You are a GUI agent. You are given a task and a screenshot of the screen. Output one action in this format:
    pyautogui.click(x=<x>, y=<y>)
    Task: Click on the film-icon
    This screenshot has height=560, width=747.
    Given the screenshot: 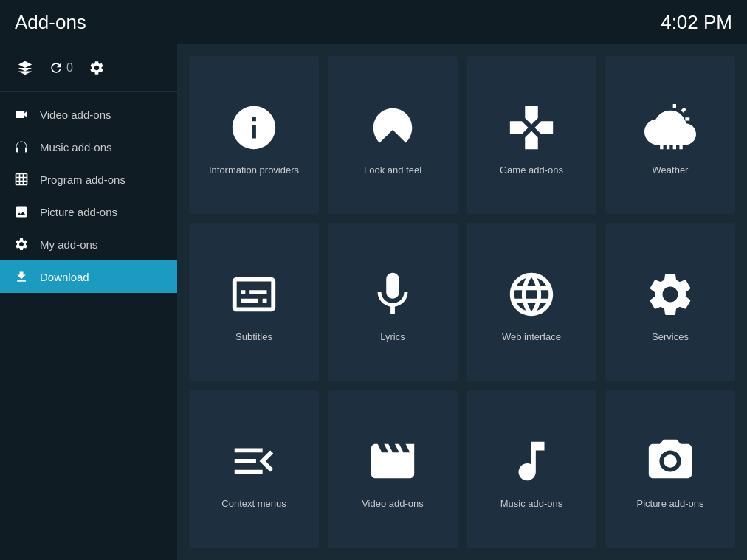 What is the action you would take?
    pyautogui.click(x=393, y=461)
    